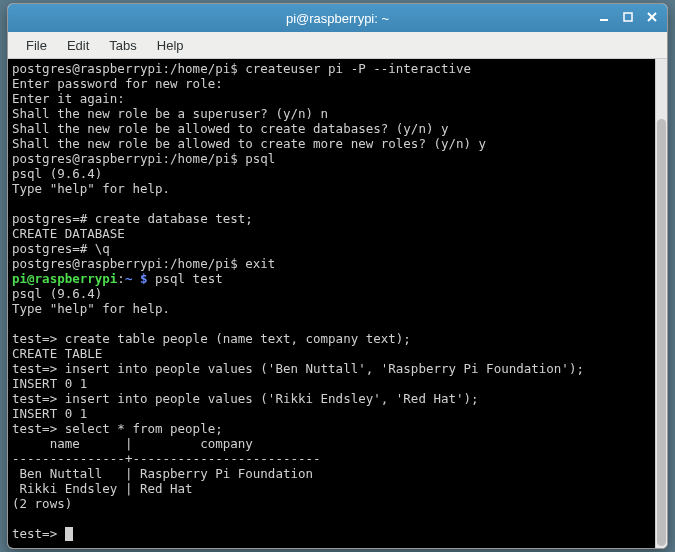  I want to click on line: psql, so click(260, 158).